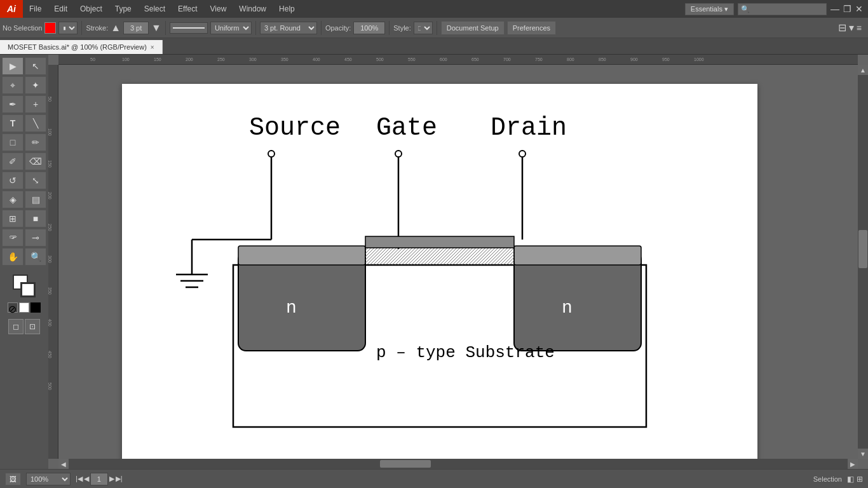 The height and width of the screenshot is (488, 868). I want to click on source-n-region, so click(302, 301).